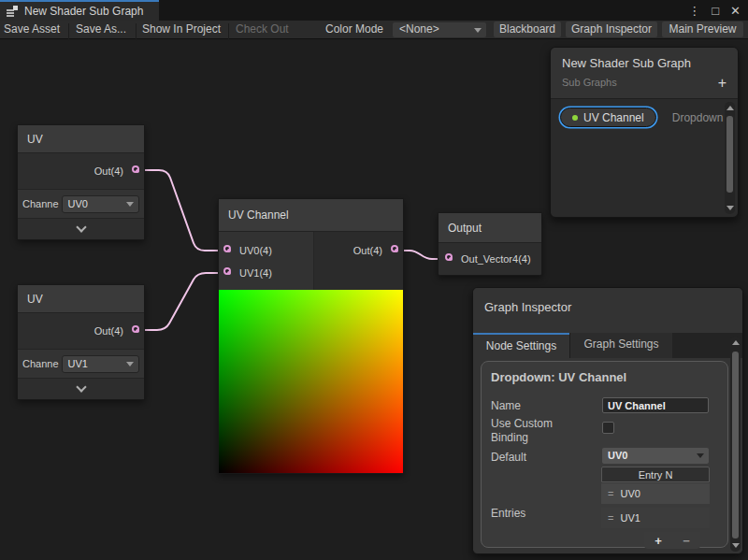 The height and width of the screenshot is (560, 748). What do you see at coordinates (101, 30) in the screenshot?
I see `save-as-button: Save As...` at bounding box center [101, 30].